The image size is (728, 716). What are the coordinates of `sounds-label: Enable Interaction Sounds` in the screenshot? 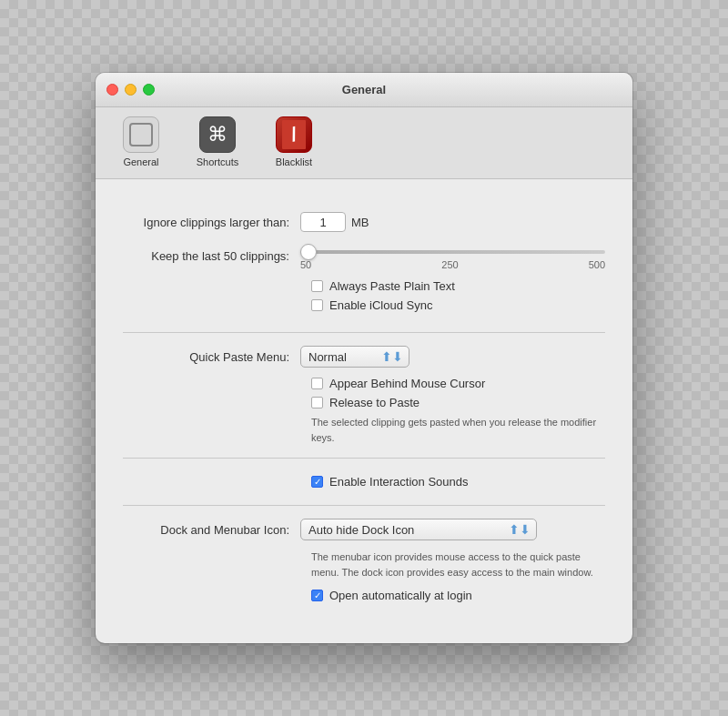 It's located at (399, 482).